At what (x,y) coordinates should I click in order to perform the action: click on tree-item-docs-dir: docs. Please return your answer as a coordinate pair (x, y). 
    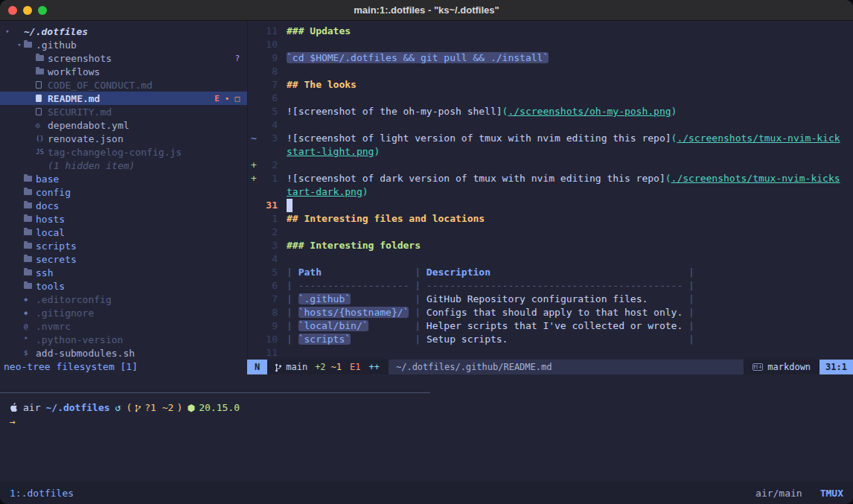
    Looking at the image, I should click on (124, 205).